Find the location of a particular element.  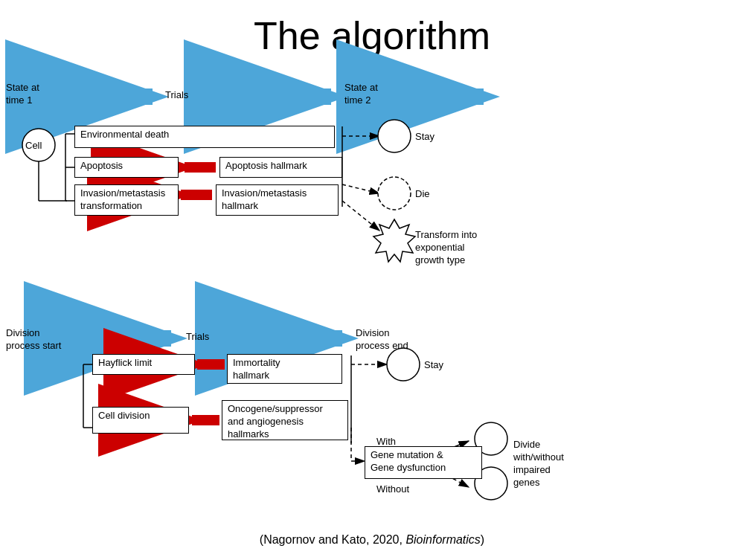

invasion-transform-box: Invasion/metastasistransformation is located at coordinates (126, 200).